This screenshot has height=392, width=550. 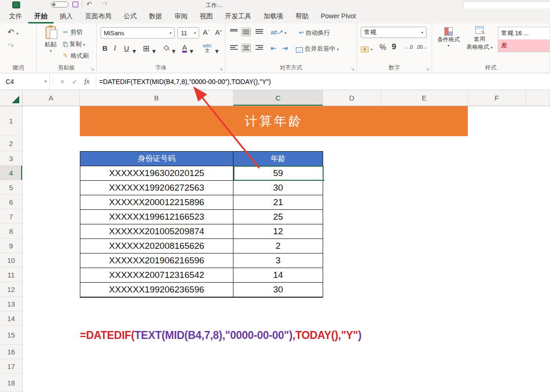 What do you see at coordinates (11, 260) in the screenshot?
I see `row-header-10: 10` at bounding box center [11, 260].